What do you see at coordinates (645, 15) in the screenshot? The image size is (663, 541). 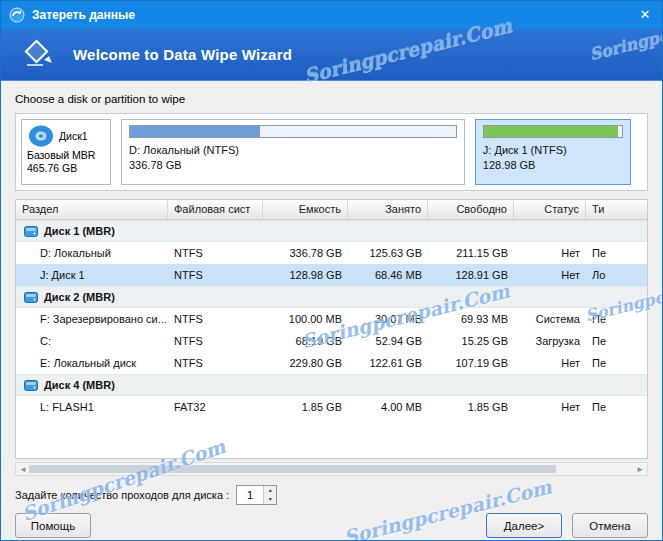 I see `close-icon: ✕` at bounding box center [645, 15].